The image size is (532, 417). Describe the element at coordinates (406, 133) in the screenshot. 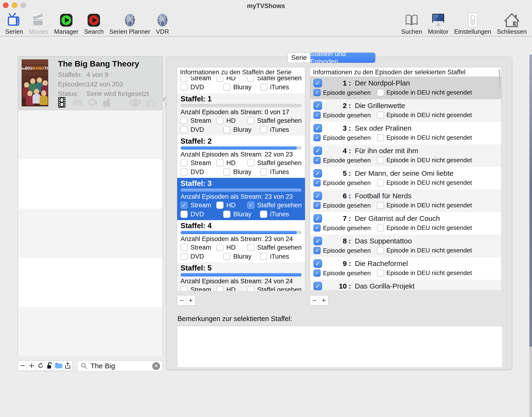

I see `episode-row-3: 3:Sex oder PralinenEpisode gesehenEpisod…` at that location.